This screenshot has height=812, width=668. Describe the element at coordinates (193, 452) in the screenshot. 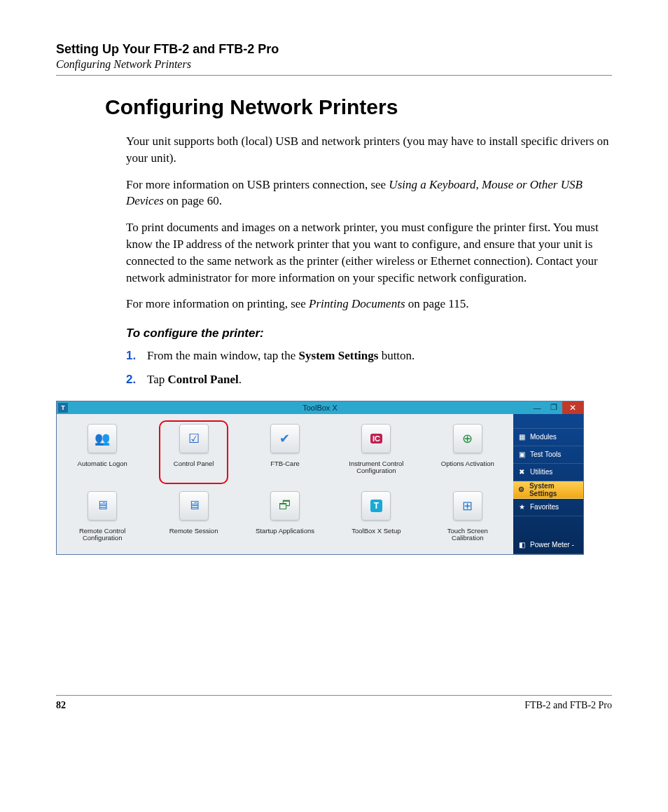

I see `tile-control-panel: ☑Control Panel` at that location.